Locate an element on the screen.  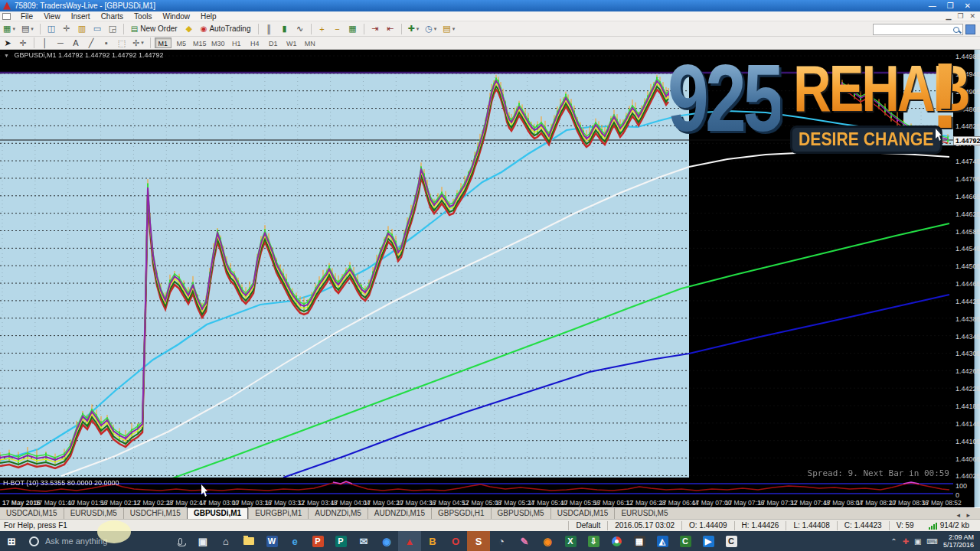
hline-tool-icon: ─ is located at coordinates (60, 43).